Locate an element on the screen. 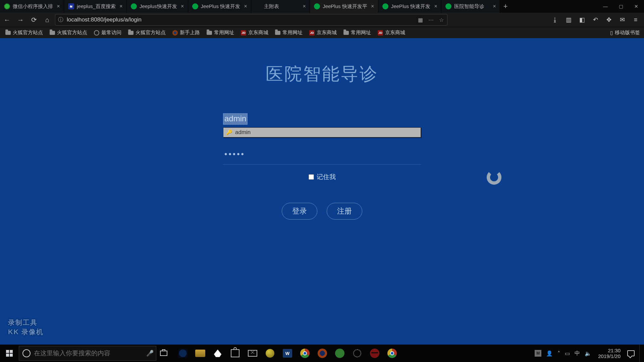 This screenshot has width=644, height=362. jd-icon: JD is located at coordinates (380, 33).